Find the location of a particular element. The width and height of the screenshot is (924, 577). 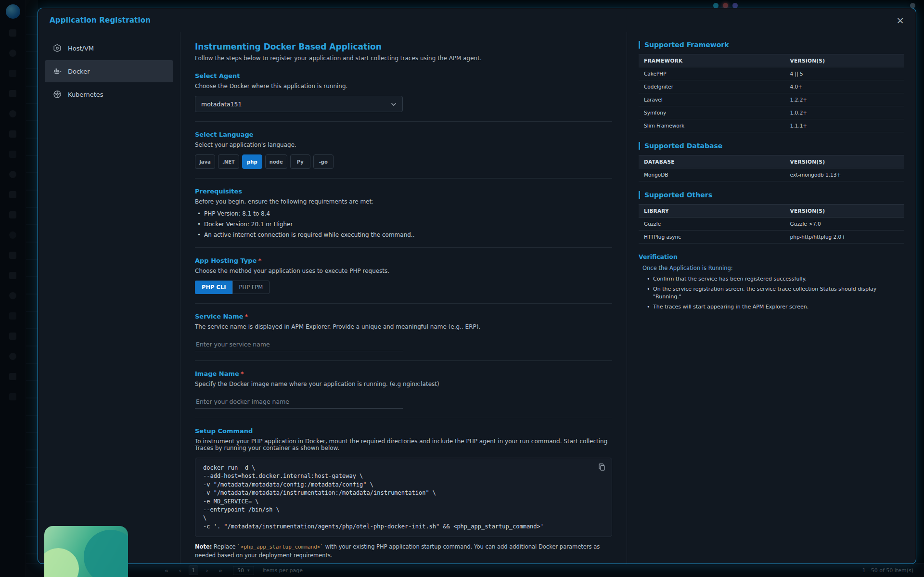

sidebar-item-label: Kubernetes is located at coordinates (86, 94).